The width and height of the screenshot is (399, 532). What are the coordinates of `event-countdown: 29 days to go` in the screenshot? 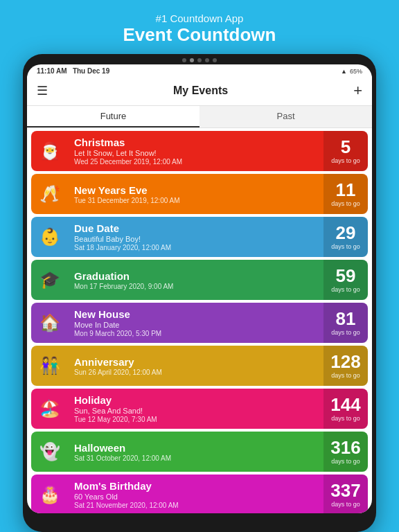 It's located at (346, 237).